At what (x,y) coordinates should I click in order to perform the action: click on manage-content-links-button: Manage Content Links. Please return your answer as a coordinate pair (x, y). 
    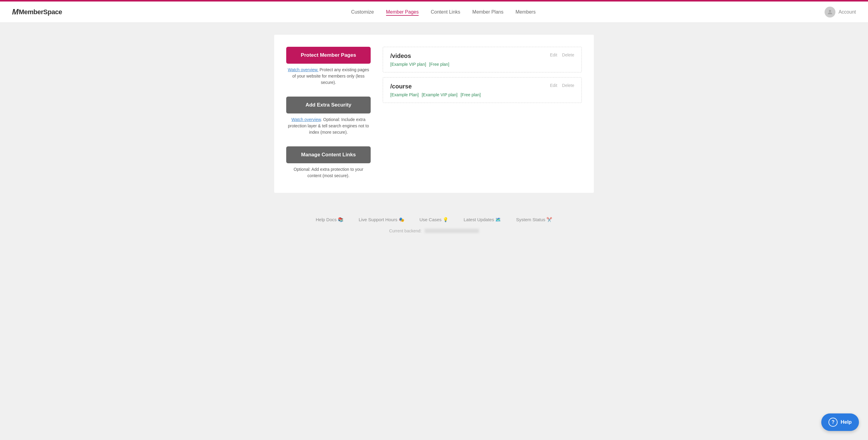
    Looking at the image, I should click on (328, 155).